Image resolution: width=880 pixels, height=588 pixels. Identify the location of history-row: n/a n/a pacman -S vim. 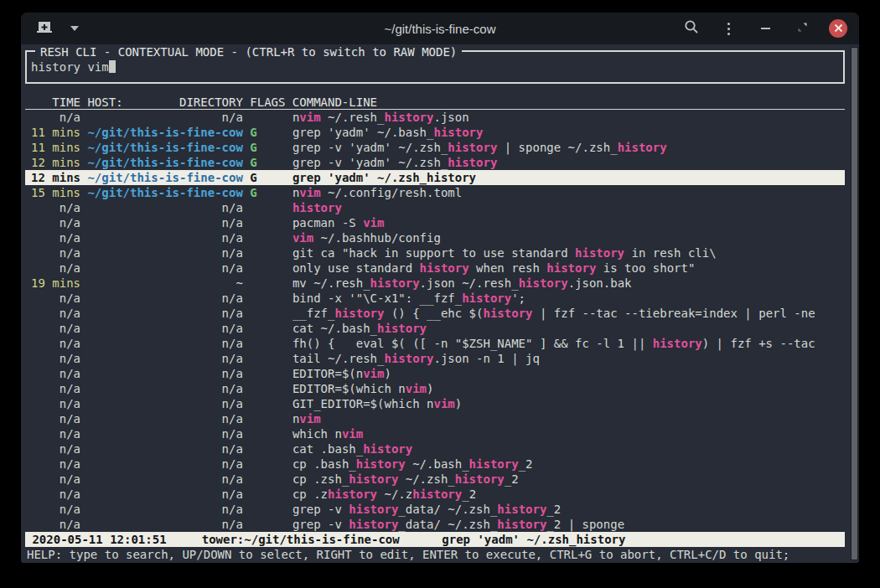
(435, 223).